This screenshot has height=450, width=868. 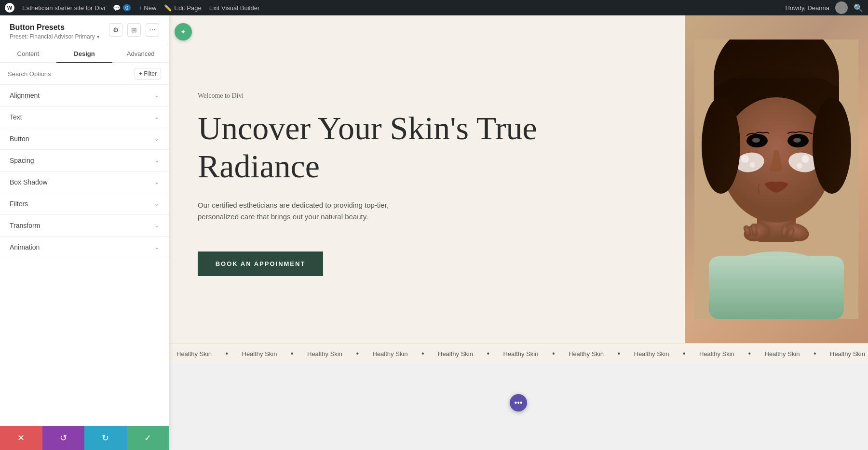 I want to click on more-options-button: •••, so click(x=518, y=403).